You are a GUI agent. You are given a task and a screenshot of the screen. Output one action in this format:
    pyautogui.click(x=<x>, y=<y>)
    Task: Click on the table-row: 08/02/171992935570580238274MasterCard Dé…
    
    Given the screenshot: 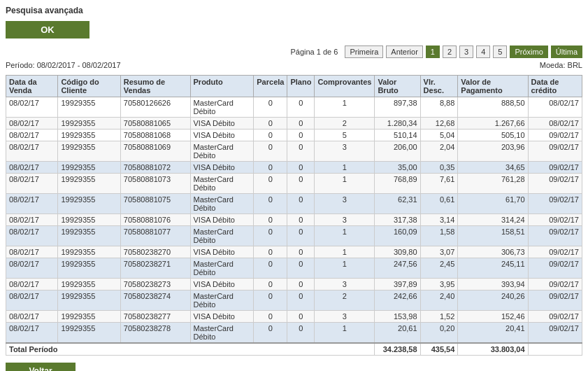 What is the action you would take?
    pyautogui.click(x=294, y=301)
    